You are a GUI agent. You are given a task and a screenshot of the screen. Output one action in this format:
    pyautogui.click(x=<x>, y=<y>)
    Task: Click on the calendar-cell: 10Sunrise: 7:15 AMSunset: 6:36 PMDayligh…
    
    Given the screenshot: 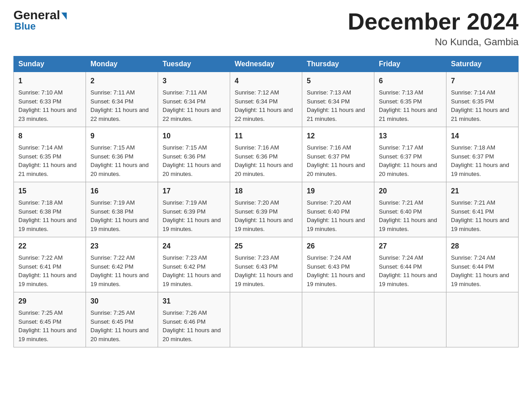 What is the action you would take?
    pyautogui.click(x=194, y=155)
    